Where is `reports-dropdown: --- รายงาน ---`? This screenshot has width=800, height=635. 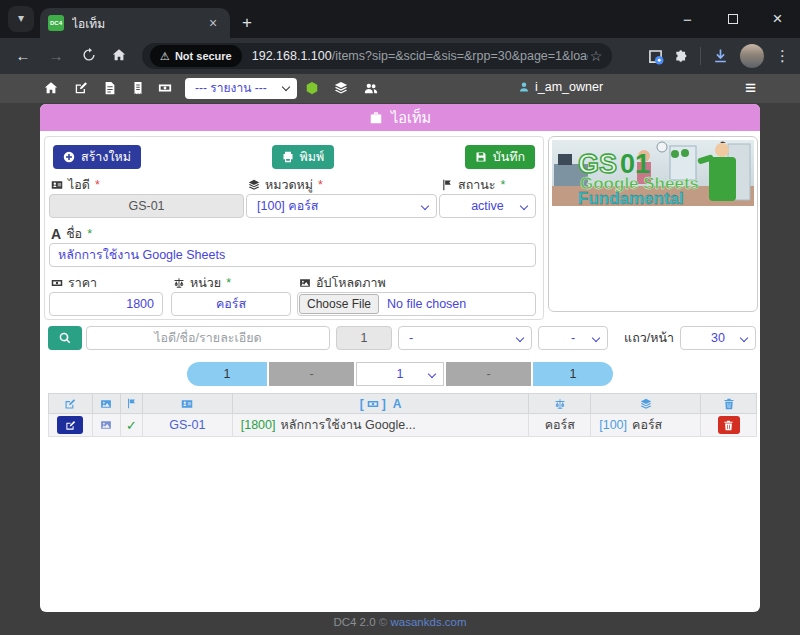
reports-dropdown: --- รายงาน --- is located at coordinates (241, 88).